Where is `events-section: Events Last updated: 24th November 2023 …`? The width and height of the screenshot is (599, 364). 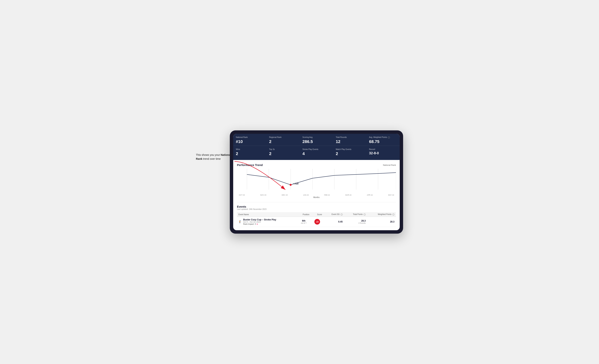 events-section: Events Last updated: 24th November 2023 … is located at coordinates (317, 214).